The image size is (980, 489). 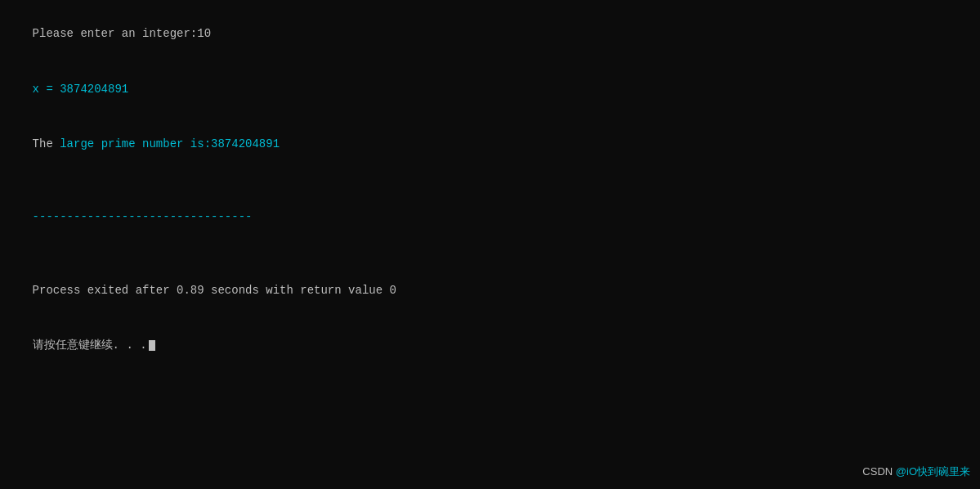 I want to click on csdn-label: CSDN, so click(x=879, y=471).